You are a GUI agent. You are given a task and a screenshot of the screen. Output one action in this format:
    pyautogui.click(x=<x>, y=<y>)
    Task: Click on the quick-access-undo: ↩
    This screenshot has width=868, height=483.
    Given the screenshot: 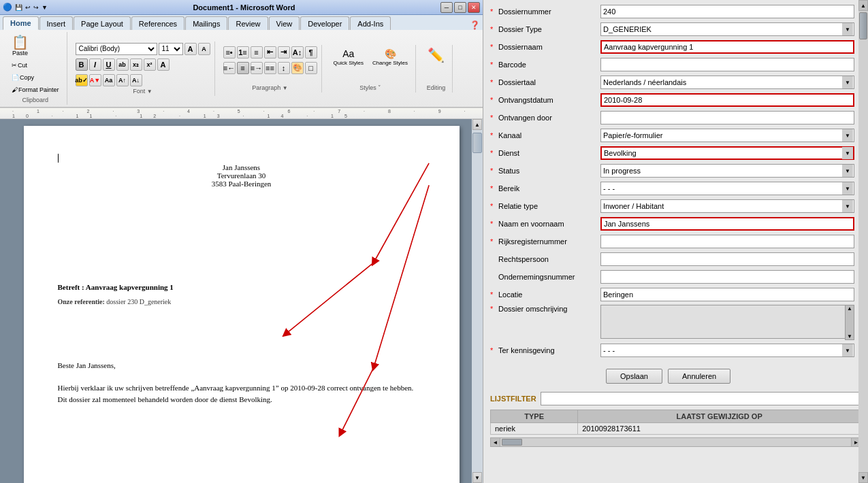 What is the action you would take?
    pyautogui.click(x=28, y=7)
    